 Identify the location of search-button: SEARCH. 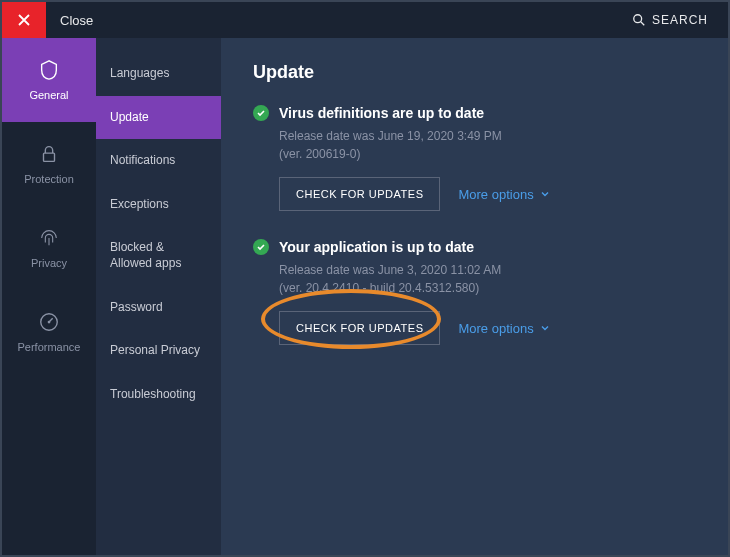
(670, 20).